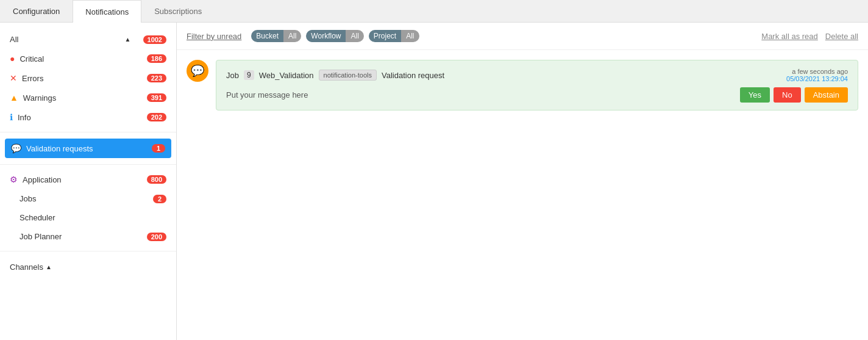  Describe the element at coordinates (88, 267) in the screenshot. I see `channels-header: Channels ▲` at that location.